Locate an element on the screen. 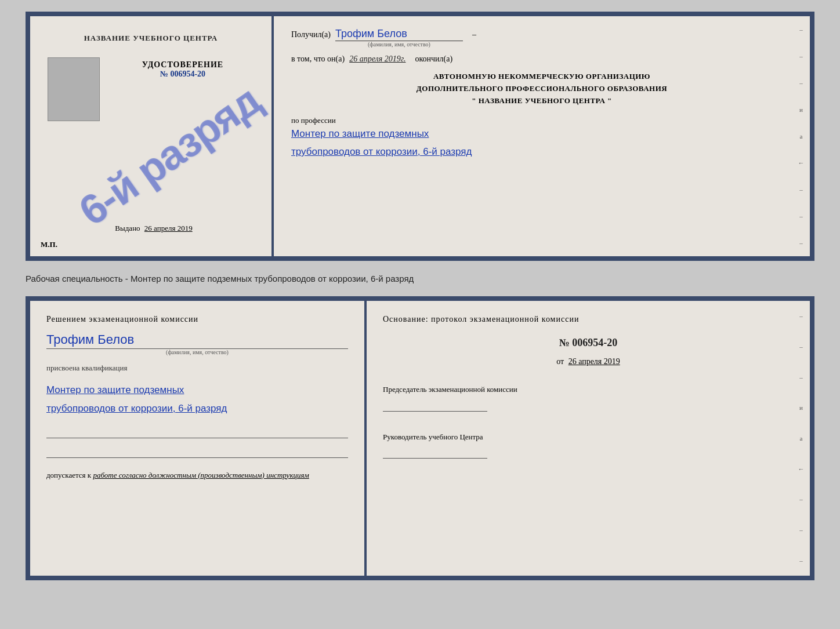 The width and height of the screenshot is (840, 629). diploma-left-panel: НАЗВАНИЕ УЧЕБНОГО ЦЕНТРА УДОСТОВЕРЕНИЕ №… is located at coordinates (152, 136).